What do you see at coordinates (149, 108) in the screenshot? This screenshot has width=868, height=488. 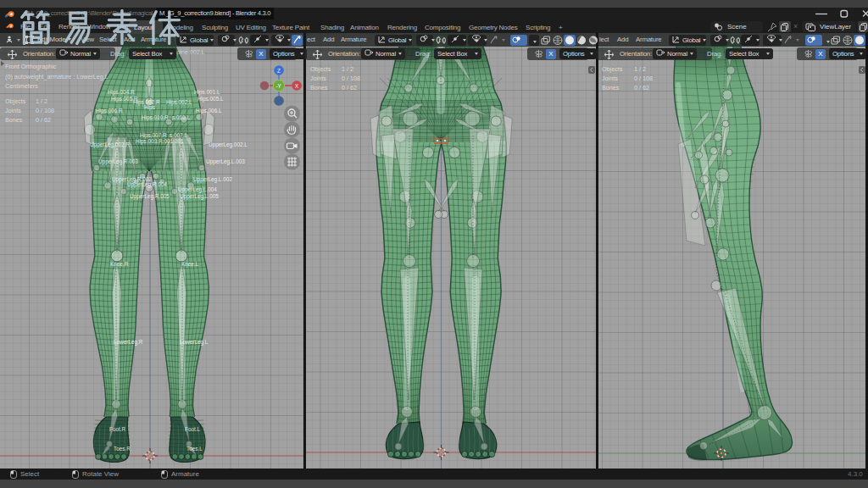 I see `svg-text: Hips` at bounding box center [149, 108].